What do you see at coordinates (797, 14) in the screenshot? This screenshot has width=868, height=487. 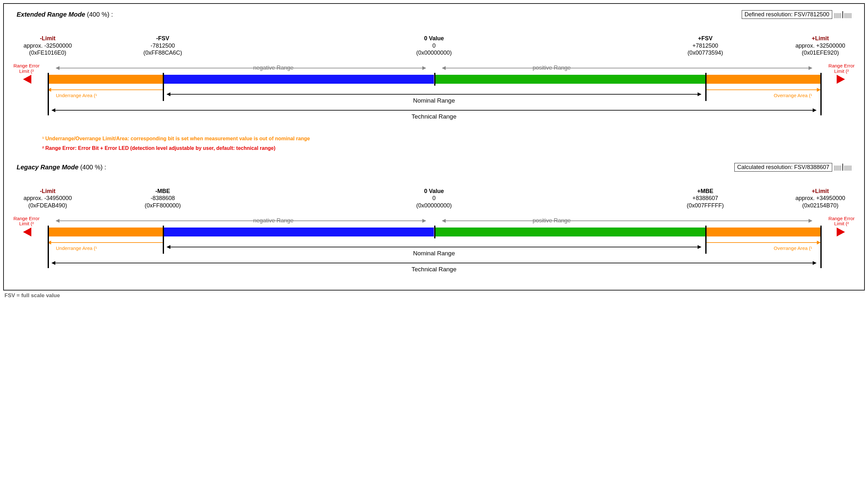 I see `extended-resolution-wrap: Defined resolution: FSV/7812500` at bounding box center [797, 14].